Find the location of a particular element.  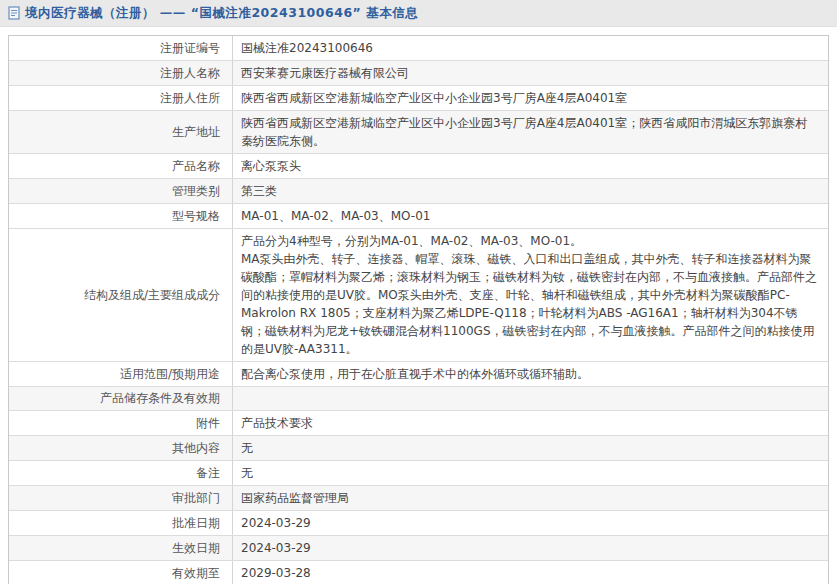

table-row-other-content: 其他内容 无 is located at coordinates (418, 448).